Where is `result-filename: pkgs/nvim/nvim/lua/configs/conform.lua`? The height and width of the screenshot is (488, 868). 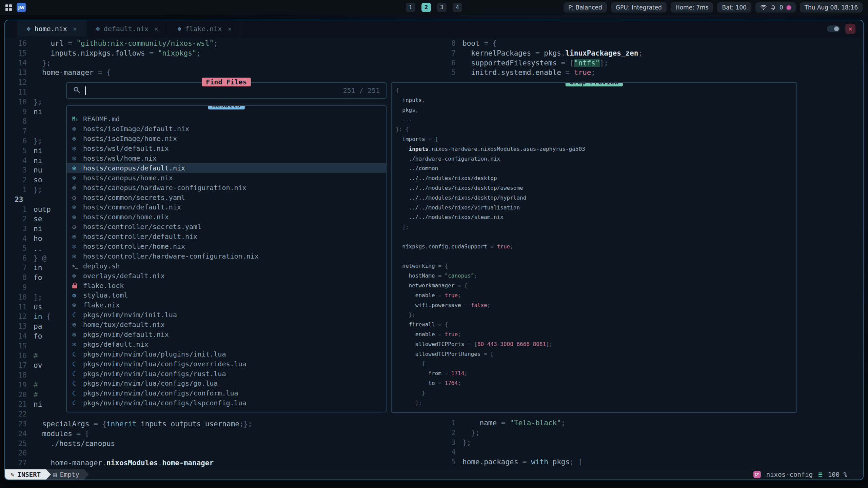 result-filename: pkgs/nvim/nvim/lua/configs/conform.lua is located at coordinates (161, 393).